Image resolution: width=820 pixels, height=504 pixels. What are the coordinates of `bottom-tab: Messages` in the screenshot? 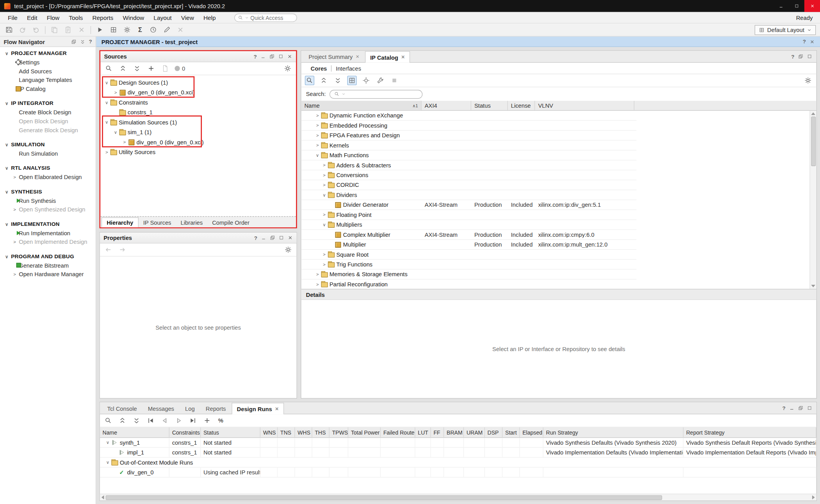 It's located at (161, 408).